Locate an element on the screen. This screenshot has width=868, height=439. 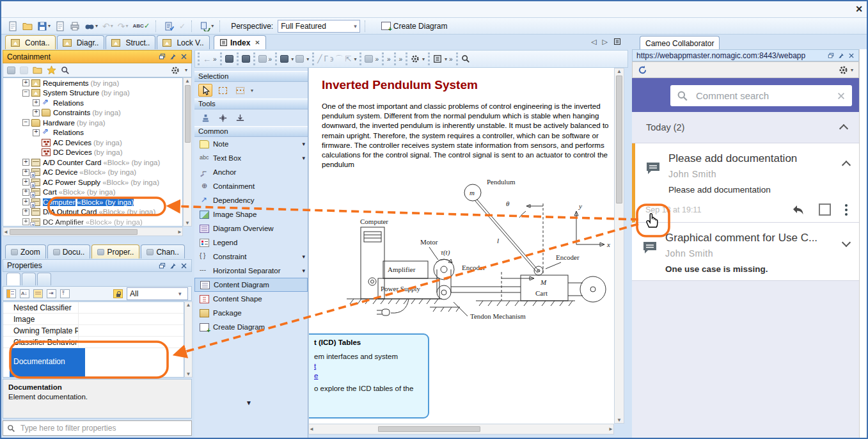
float-panel-icon is located at coordinates (162, 56).